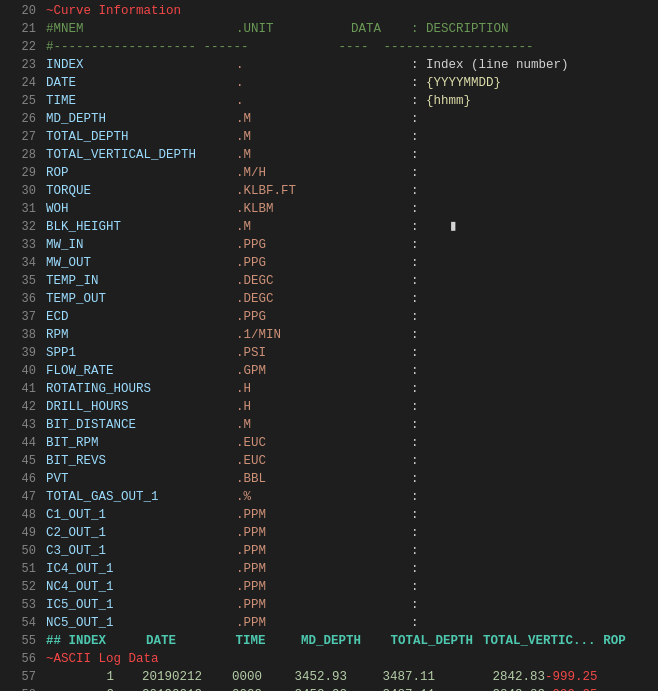 This screenshot has height=691, width=658. Describe the element at coordinates (141, 443) in the screenshot. I see `mnem-bit-rpm: BIT_RPM` at that location.